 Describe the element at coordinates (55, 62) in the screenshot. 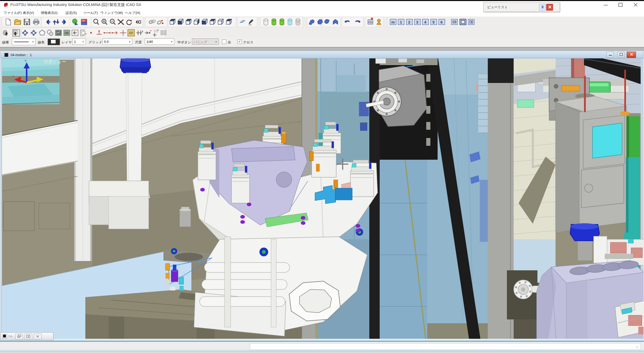

I see `svg-text: 任意ビュー` at that location.